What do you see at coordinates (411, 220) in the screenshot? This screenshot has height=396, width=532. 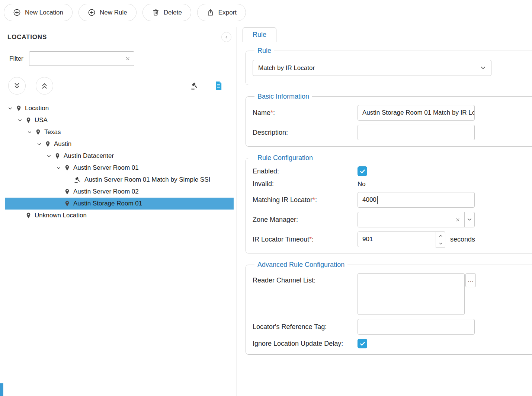 I see `zone-manager-field` at bounding box center [411, 220].